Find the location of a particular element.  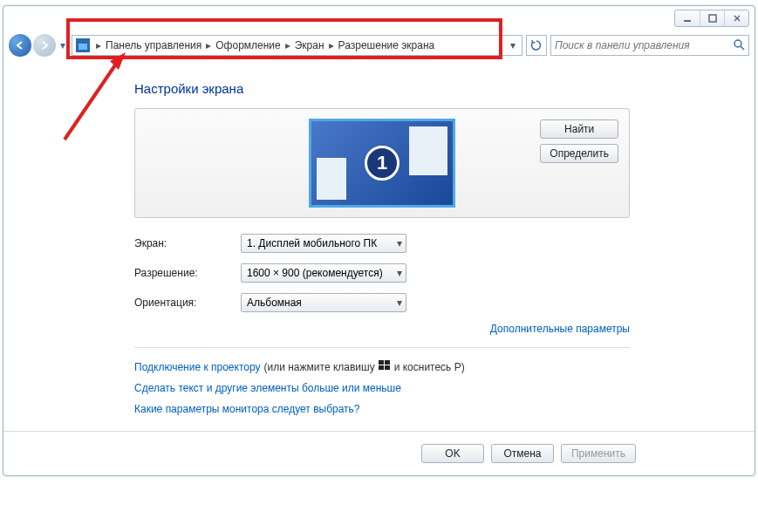

monitor-thumbnail: 1 is located at coordinates (382, 163).